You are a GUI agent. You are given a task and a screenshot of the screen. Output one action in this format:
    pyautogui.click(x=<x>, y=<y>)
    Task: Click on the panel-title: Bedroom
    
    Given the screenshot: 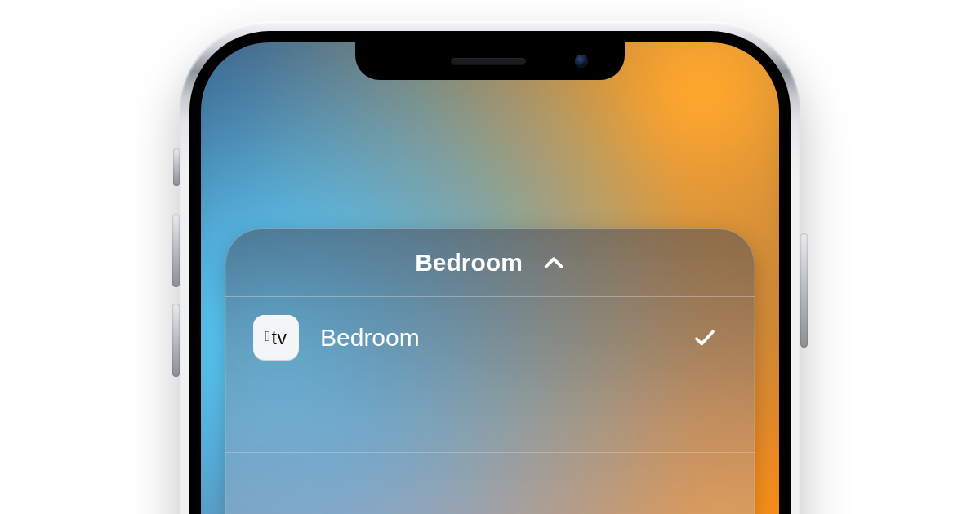 What is the action you would take?
    pyautogui.click(x=469, y=263)
    